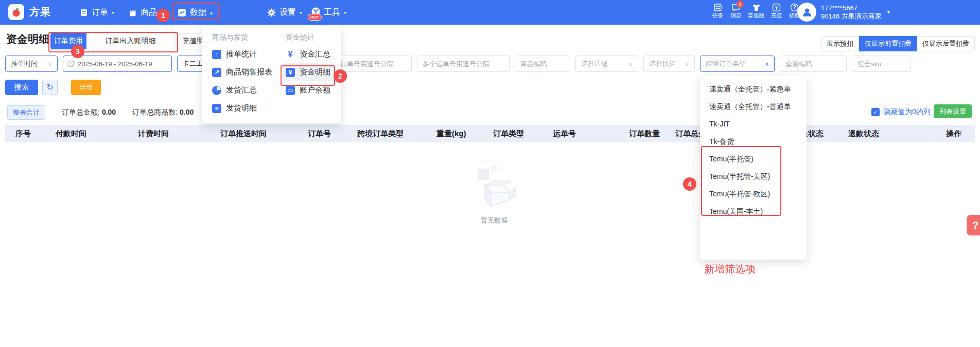 The height and width of the screenshot is (347, 980). What do you see at coordinates (373, 64) in the screenshot?
I see `order-no-input` at bounding box center [373, 64].